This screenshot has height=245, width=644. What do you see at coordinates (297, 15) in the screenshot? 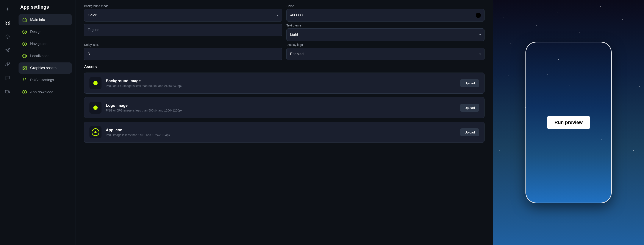
I see `color-value: #000000` at bounding box center [297, 15].